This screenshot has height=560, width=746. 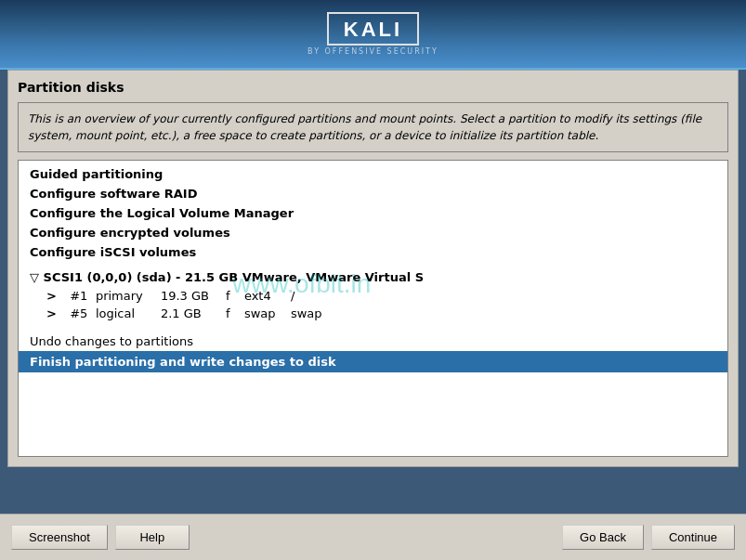 I want to click on help-button: Help, so click(x=152, y=537).